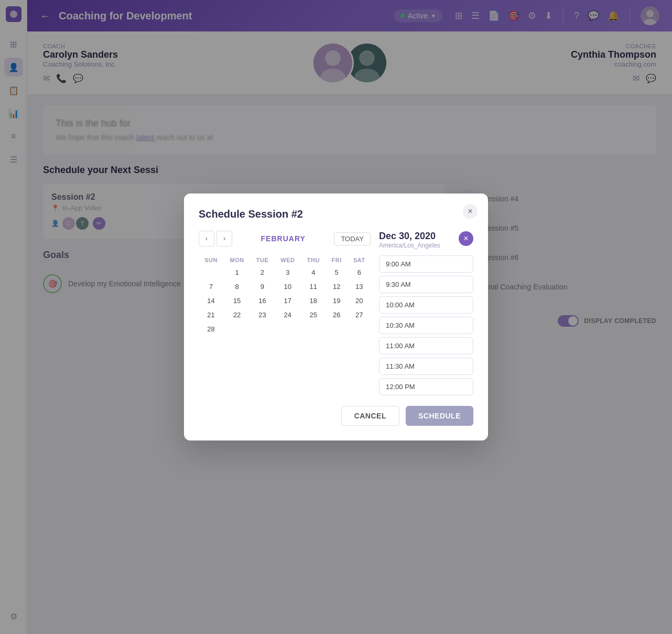 This screenshot has width=672, height=634. I want to click on time-section: Dec 30, 2020 America/Los_Angeles 9:00 AM…, so click(426, 313).